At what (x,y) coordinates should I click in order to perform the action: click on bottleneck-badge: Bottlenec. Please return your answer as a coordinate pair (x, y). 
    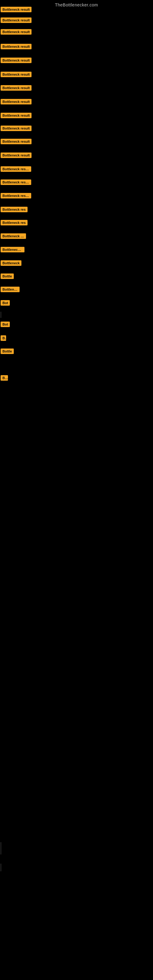
    Looking at the image, I should click on (10, 289).